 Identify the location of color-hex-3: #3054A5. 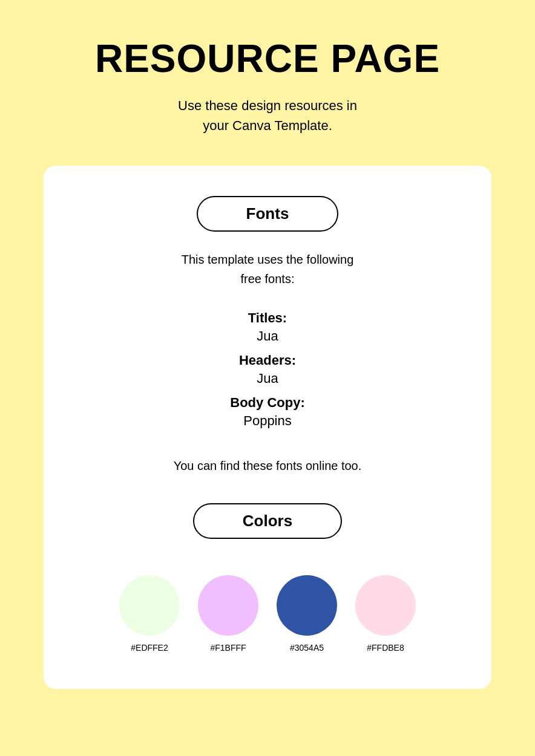
(307, 648).